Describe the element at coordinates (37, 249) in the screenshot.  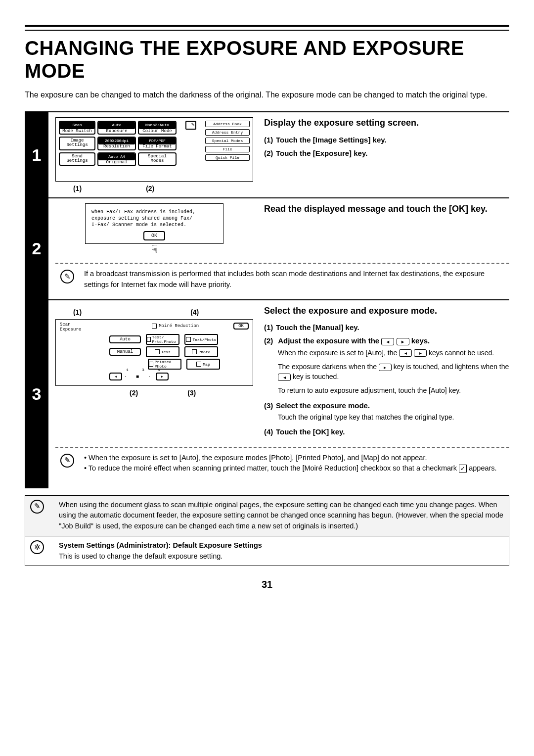
I see `step-2-number: 2` at that location.